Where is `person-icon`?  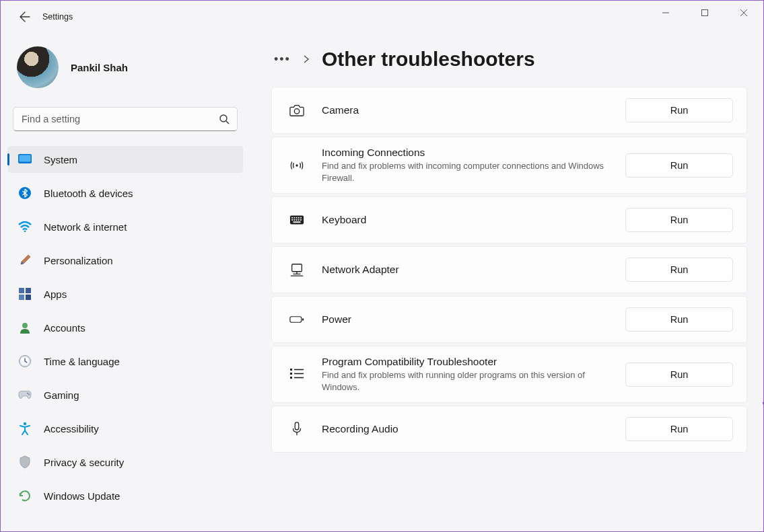
person-icon is located at coordinates (25, 328).